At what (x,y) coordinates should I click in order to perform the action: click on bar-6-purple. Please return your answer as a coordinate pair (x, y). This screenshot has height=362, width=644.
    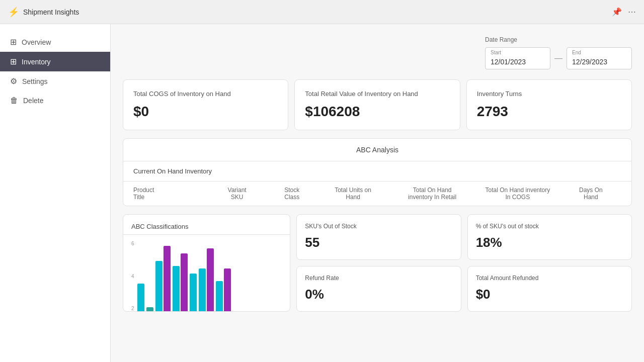
    Looking at the image, I should click on (210, 280).